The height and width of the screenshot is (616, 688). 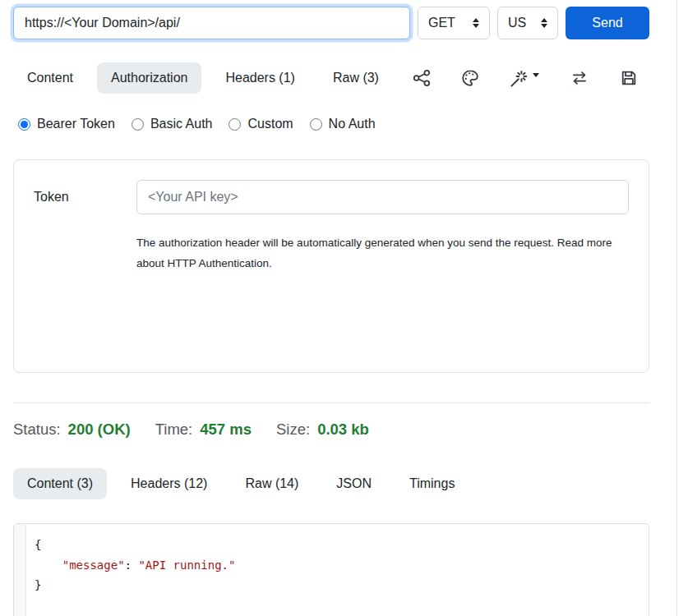 I want to click on magic-wand-dropdown-icon, so click(x=524, y=78).